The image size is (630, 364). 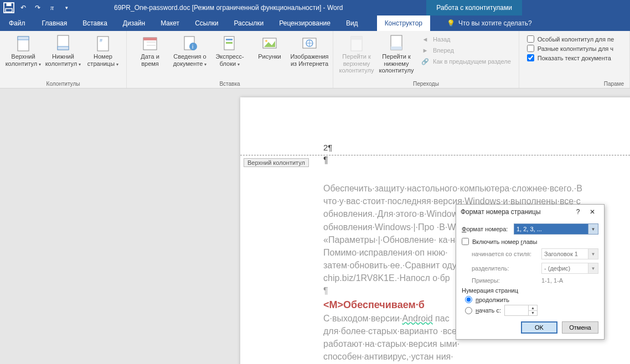 I want to click on redo-button: ↷, so click(x=38, y=8).